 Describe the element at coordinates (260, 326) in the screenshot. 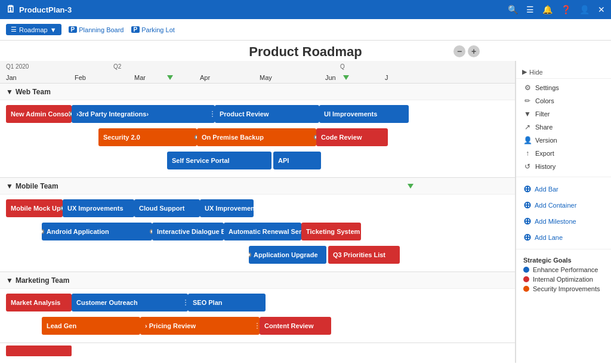

I see `marketing-row-2: Lead Gen › Pricing Review Content Review` at that location.